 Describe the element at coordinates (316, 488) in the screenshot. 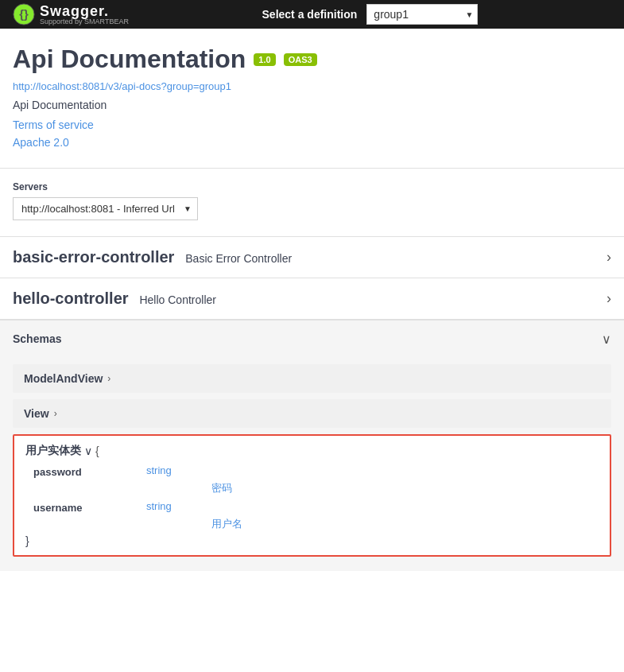

I see `password-desc-row: 密码` at that location.